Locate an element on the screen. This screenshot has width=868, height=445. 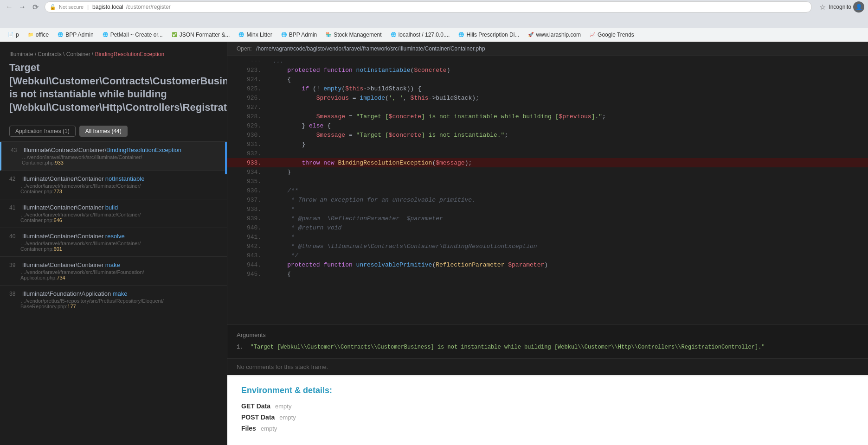
env-row-post: POST Data empty is located at coordinates (547, 417).